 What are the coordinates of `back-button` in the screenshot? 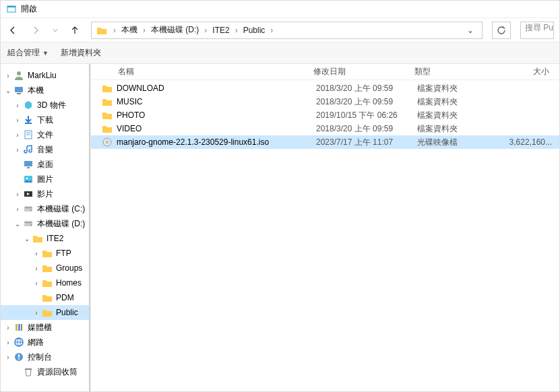 It's located at (13, 30).